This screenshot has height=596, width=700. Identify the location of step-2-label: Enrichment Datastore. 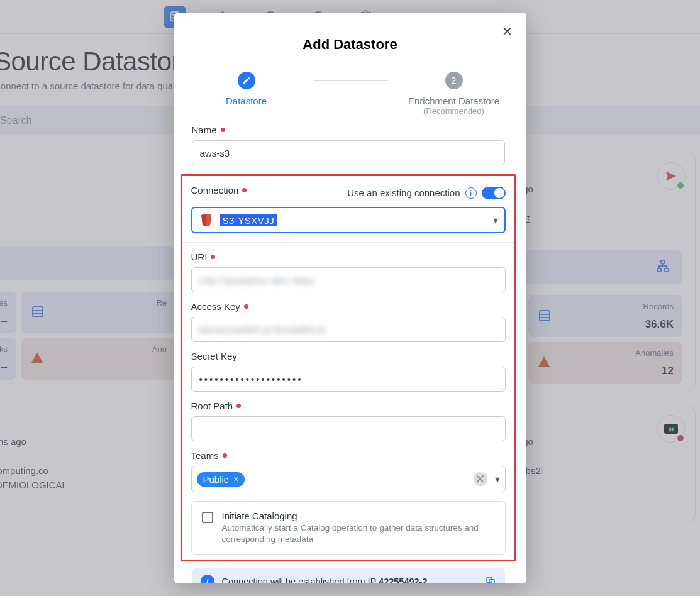
(454, 101).